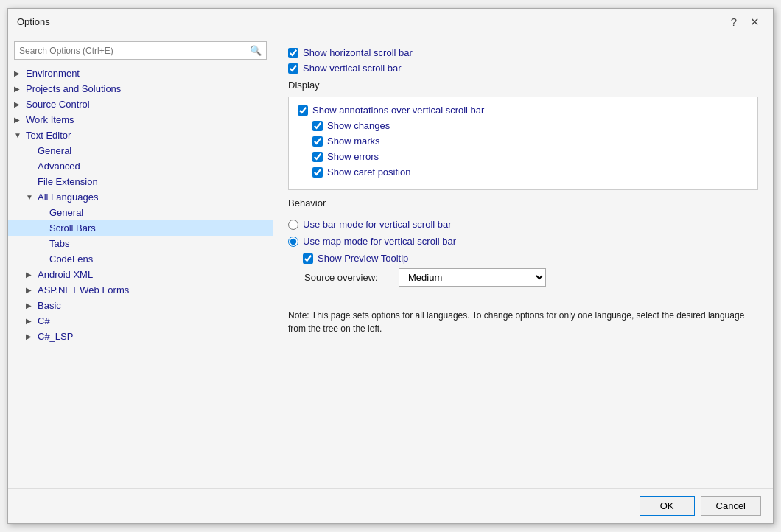  I want to click on tree-label-all-languages: All Languages, so click(68, 197).